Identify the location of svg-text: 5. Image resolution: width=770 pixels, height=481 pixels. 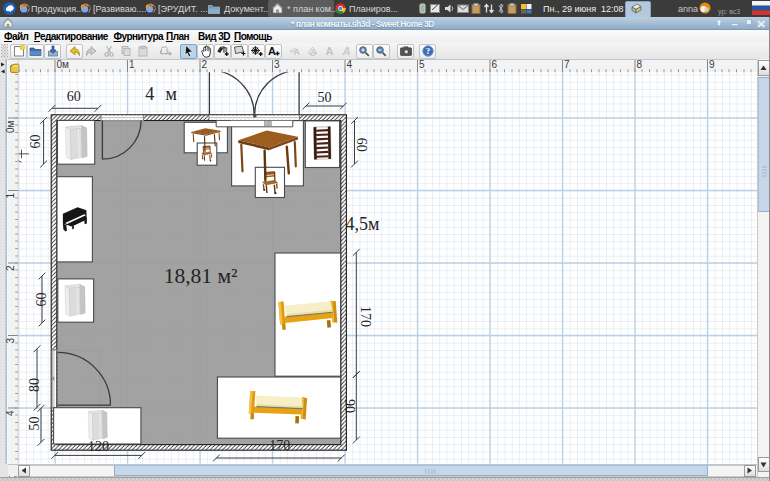
(422, 64).